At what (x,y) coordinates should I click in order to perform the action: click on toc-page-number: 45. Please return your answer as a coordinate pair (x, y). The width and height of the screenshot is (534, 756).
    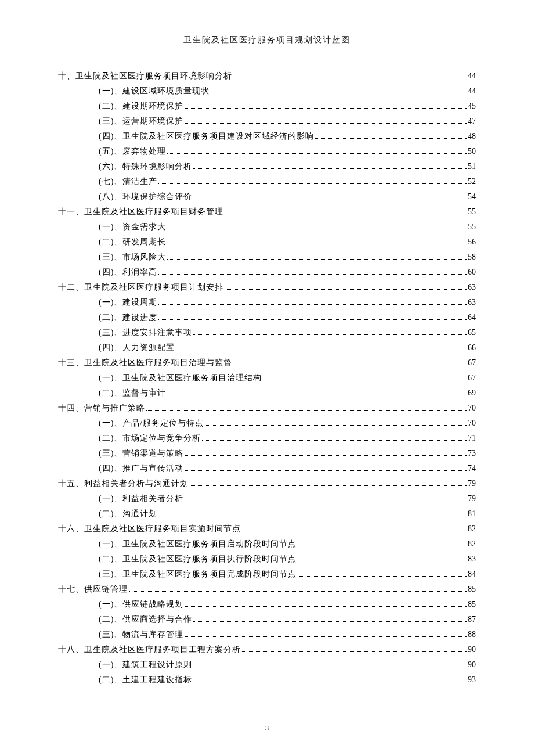
    Looking at the image, I should click on (472, 106).